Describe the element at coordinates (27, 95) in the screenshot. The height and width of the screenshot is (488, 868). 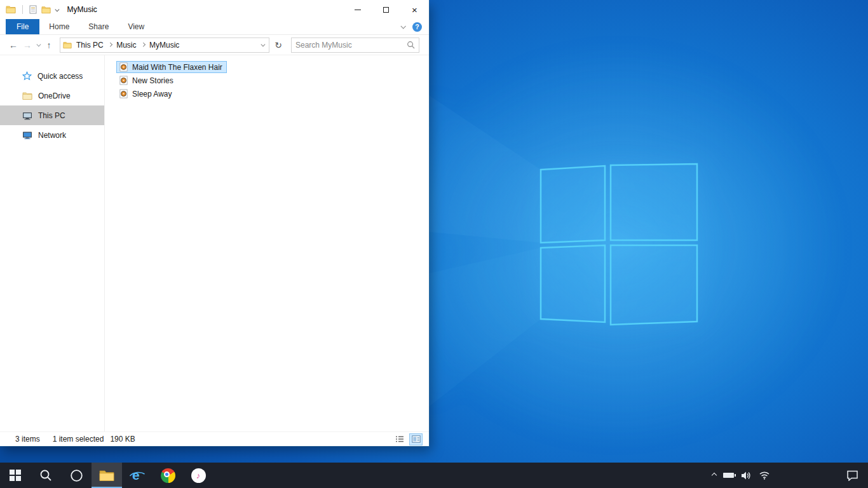
I see `onedrive-folder-icon` at that location.